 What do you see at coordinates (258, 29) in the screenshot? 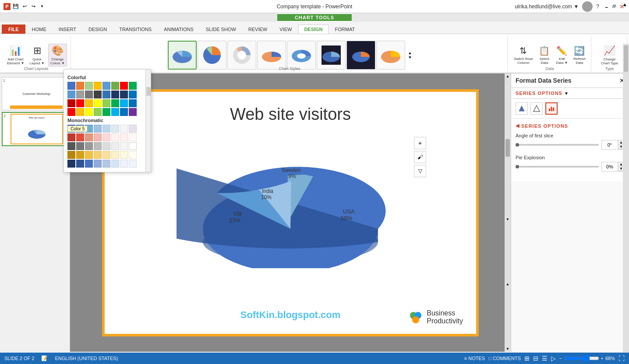
I see `tab-review: REVIEW` at bounding box center [258, 29].